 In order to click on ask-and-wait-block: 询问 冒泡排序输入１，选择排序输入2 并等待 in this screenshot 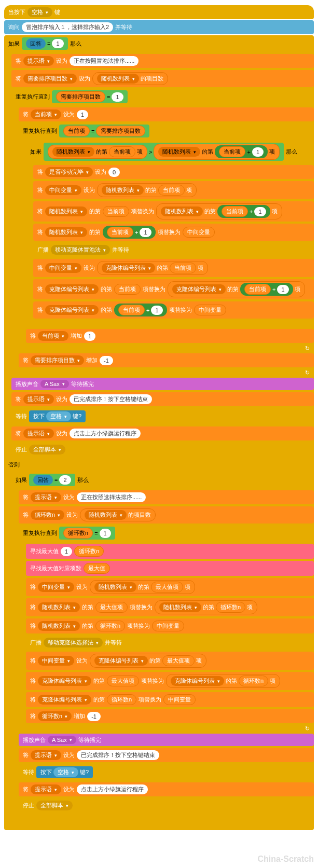, I will do `click(159, 27)`.